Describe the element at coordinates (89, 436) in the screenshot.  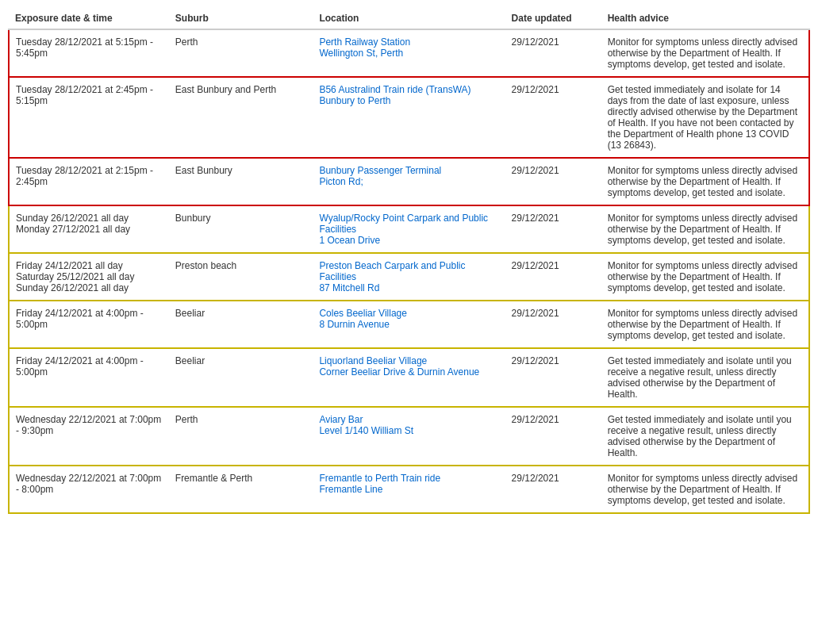
I see `cell-exposure-date: Wednesday 22/12/2021 at 7:00pm - 9:30pm` at that location.